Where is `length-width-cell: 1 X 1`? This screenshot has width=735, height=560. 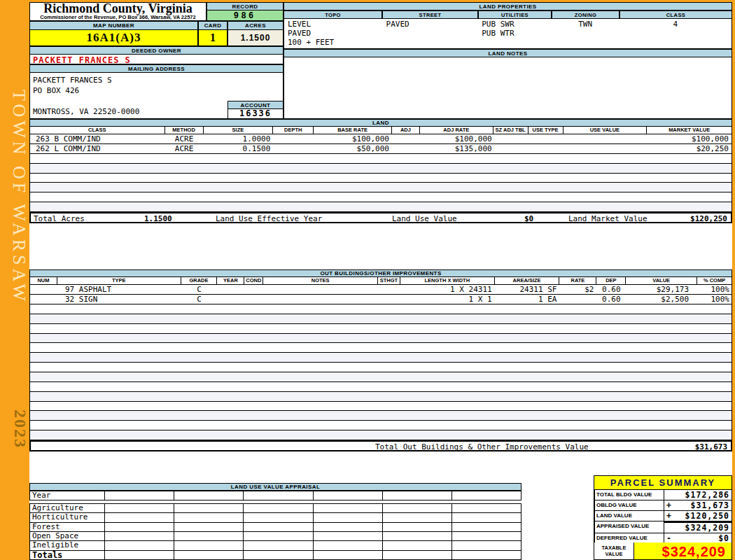 length-width-cell: 1 X 1 is located at coordinates (448, 300).